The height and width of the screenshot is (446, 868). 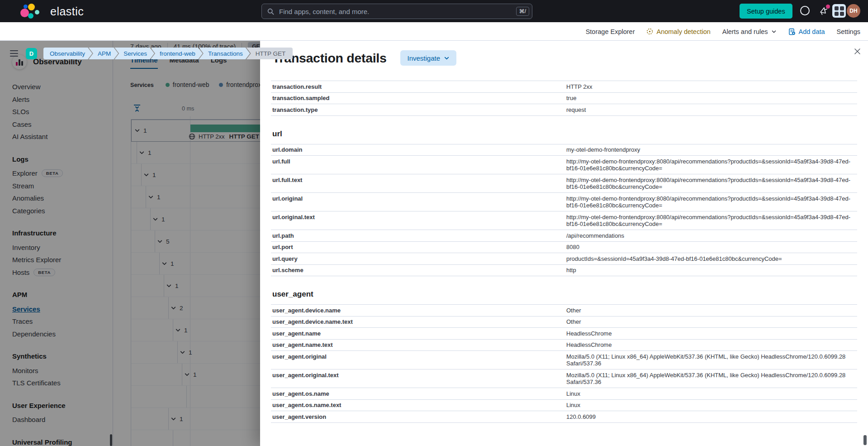 What do you see at coordinates (52, 11) in the screenshot?
I see `elastic-logo: elastic` at bounding box center [52, 11].